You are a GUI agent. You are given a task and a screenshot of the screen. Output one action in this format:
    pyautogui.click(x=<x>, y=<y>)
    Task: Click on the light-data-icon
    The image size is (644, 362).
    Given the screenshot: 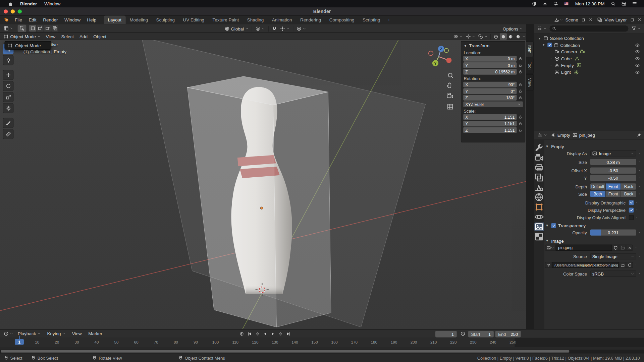 What is the action you would take?
    pyautogui.click(x=576, y=72)
    